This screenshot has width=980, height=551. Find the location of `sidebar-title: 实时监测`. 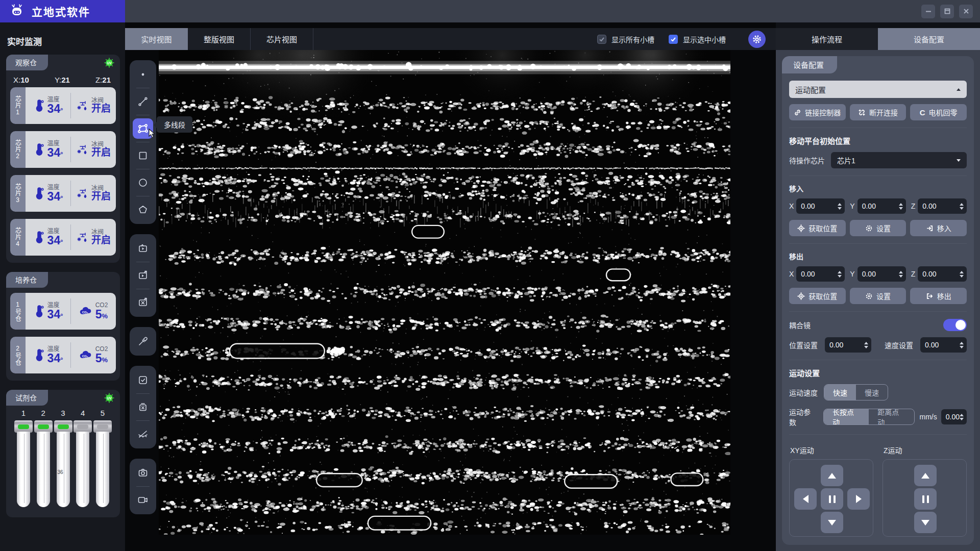

sidebar-title: 实时监测 is located at coordinates (63, 41).